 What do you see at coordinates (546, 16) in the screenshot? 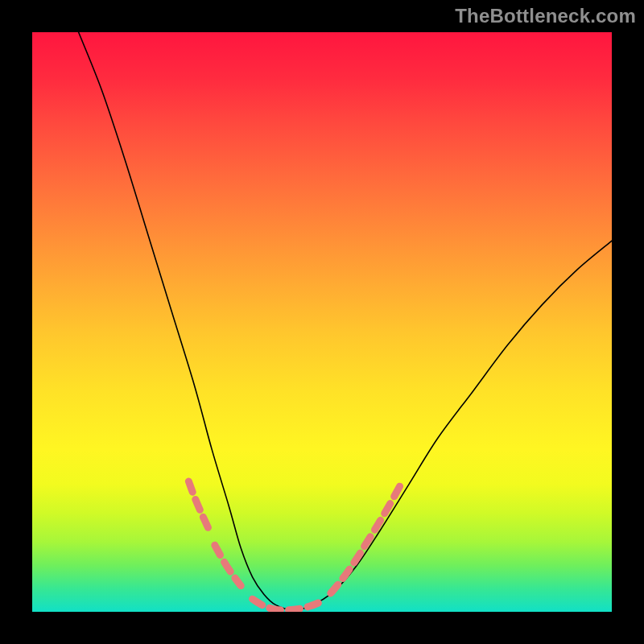
I see `watermark-text: TheBottleneck.com` at bounding box center [546, 16].